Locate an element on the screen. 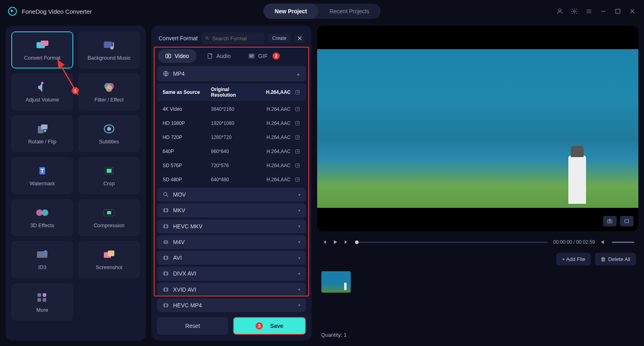 The image size is (644, 346). close-icon is located at coordinates (632, 11).